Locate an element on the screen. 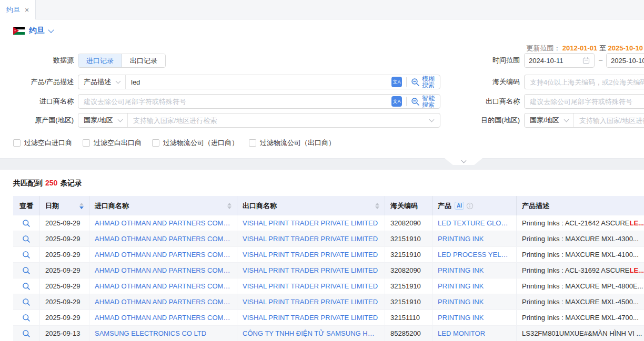 The width and height of the screenshot is (644, 341). checkbox-filter-logistics-importer: 过滤物流公司（进口商） is located at coordinates (195, 143).